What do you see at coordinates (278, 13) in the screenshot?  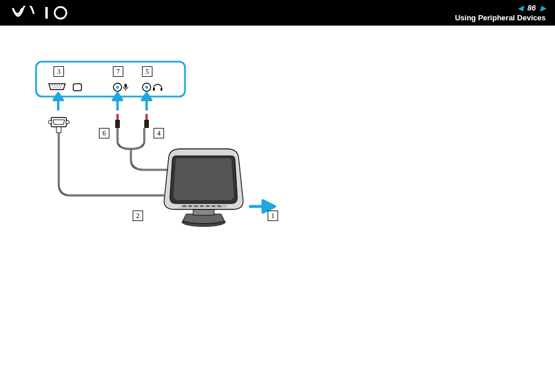 I see `header-bar: ◀ 86 ▶ Using Peripheral Devices` at bounding box center [278, 13].